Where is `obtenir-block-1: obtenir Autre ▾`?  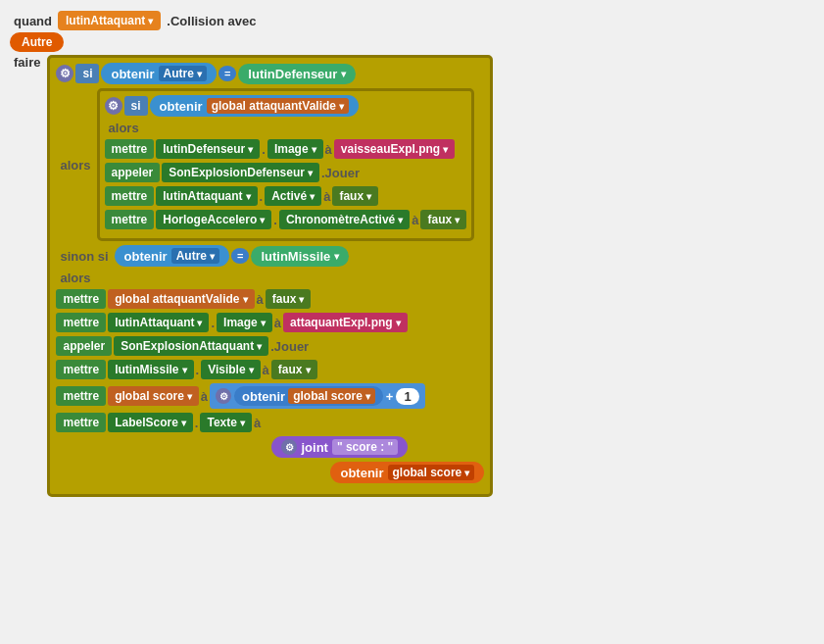 obtenir-block-1: obtenir Autre ▾ is located at coordinates (159, 74).